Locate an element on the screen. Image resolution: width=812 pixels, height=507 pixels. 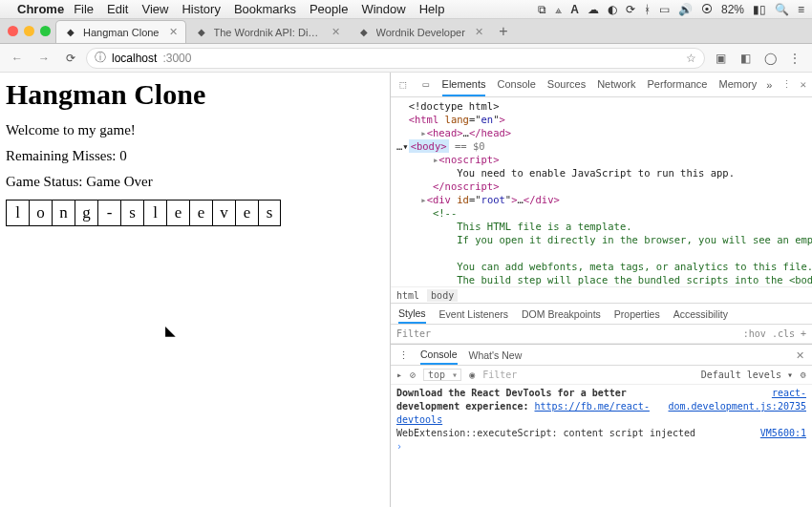
styles-tab: Event Listeners is located at coordinates (474, 314).